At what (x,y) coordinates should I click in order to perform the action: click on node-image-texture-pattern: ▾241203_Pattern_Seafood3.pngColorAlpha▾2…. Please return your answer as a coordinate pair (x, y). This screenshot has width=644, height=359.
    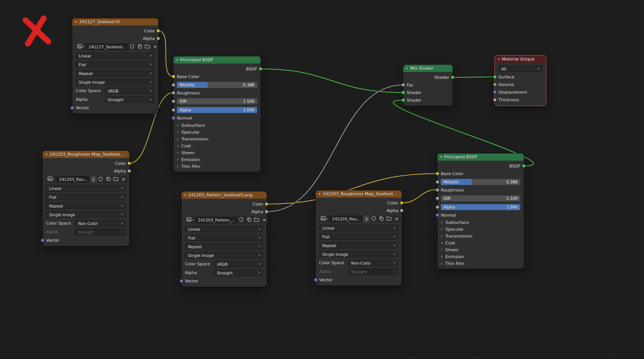
    Looking at the image, I should click on (224, 239).